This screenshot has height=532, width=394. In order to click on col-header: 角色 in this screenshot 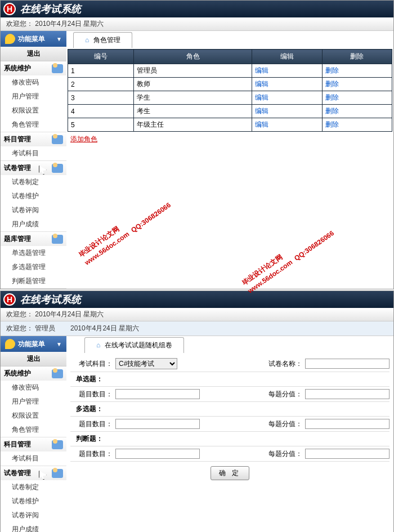, I will do `click(193, 57)`.